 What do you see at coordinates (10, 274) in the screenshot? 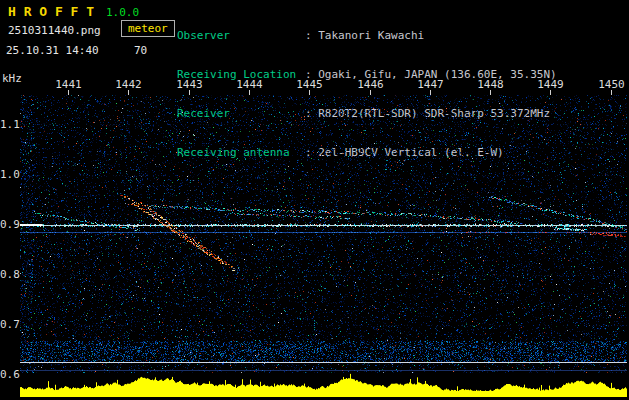
I see `y-tick-label: 0.8` at bounding box center [10, 274].